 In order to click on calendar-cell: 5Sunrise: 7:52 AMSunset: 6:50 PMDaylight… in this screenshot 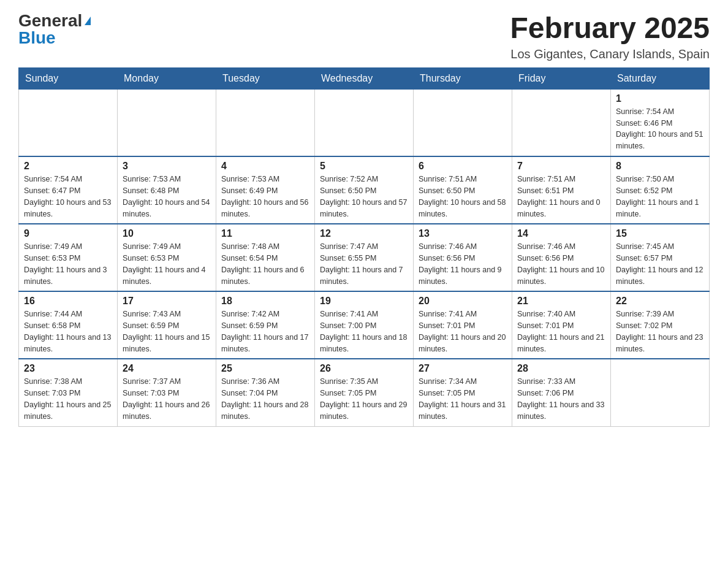, I will do `click(364, 190)`.